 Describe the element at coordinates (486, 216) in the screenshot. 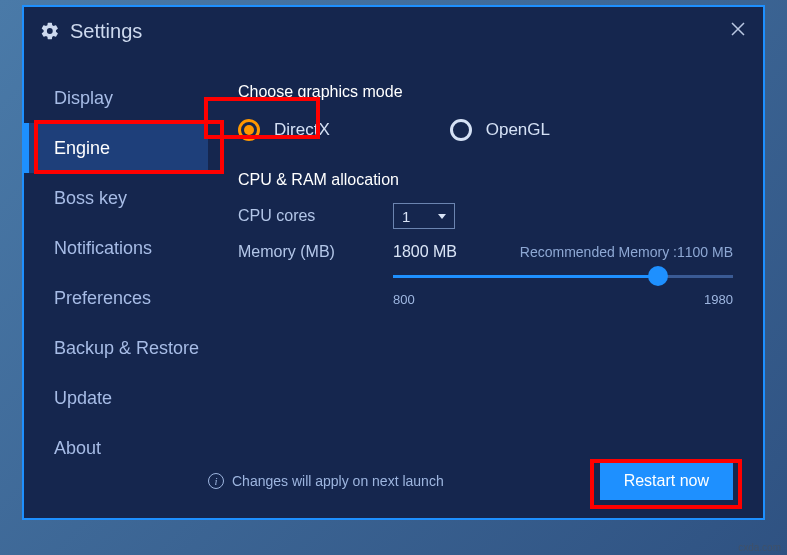

I see `cpu-cores-row: CPU cores 1` at that location.